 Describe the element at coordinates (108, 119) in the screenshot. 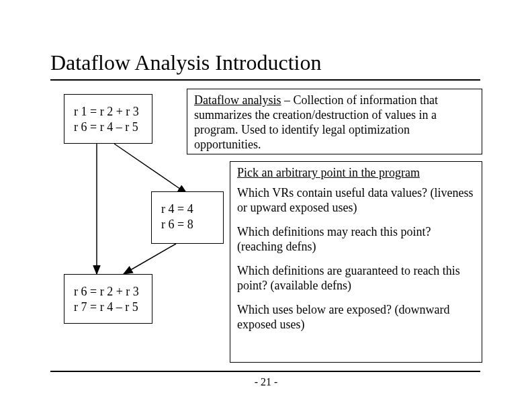

I see `block-a: r 1 = r 2 + r 3 r 6 = r 4 – r 5` at that location.